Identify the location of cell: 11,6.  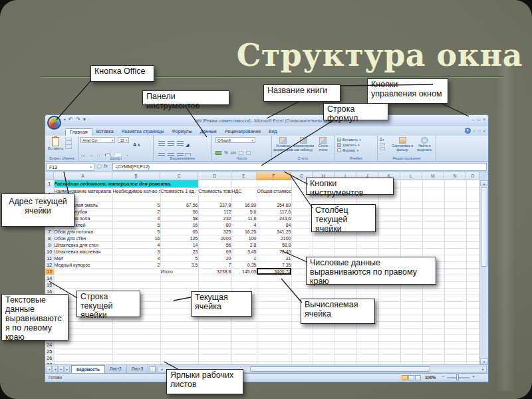
(244, 218).